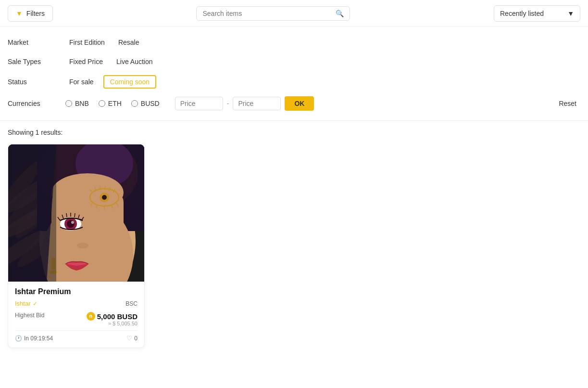  What do you see at coordinates (294, 103) in the screenshot?
I see `currencies-filter-row: Currencies BNB ETH BUSD - OK Reset` at bounding box center [294, 103].